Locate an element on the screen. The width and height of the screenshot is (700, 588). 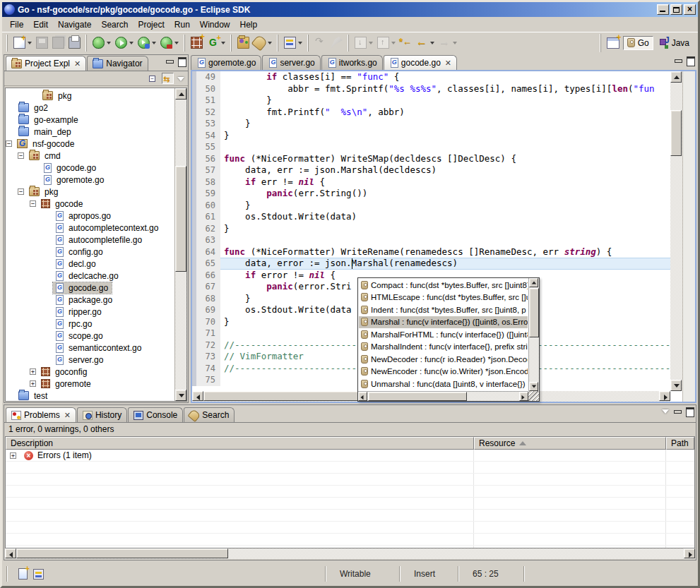
code-line-57: 57 data, err := json.Marshal(decldescs) is located at coordinates (431, 171).